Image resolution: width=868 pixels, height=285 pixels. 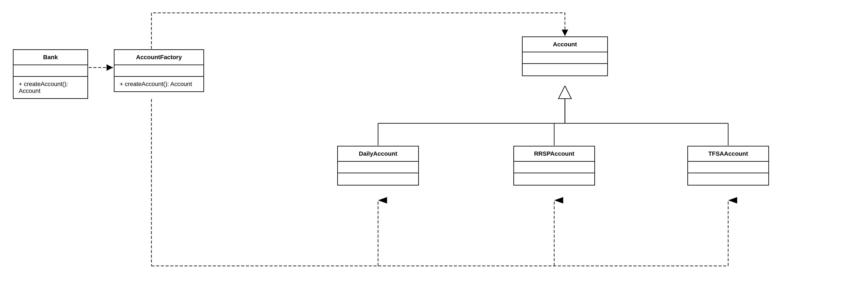 What do you see at coordinates (159, 71) in the screenshot?
I see `account-factory-attributes` at bounding box center [159, 71].